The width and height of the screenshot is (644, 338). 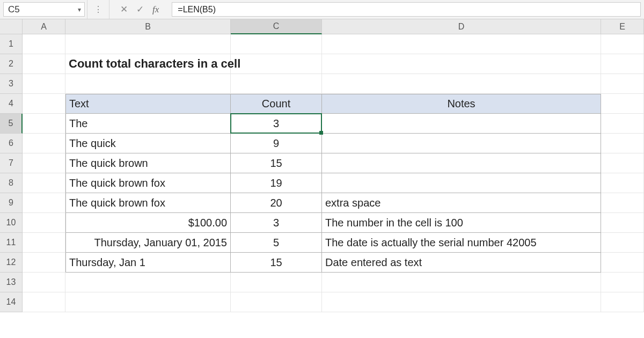 What do you see at coordinates (11, 163) in the screenshot?
I see `row-header: 7` at bounding box center [11, 163].